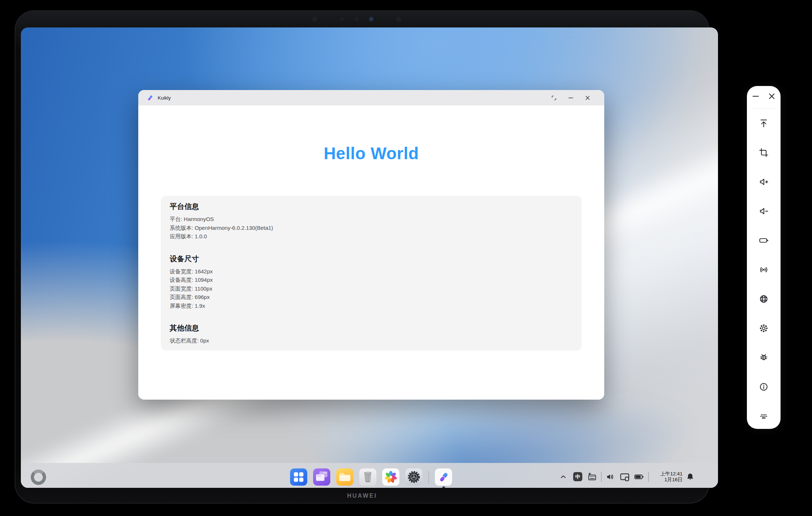  I want to click on maximize-icon, so click(554, 98).